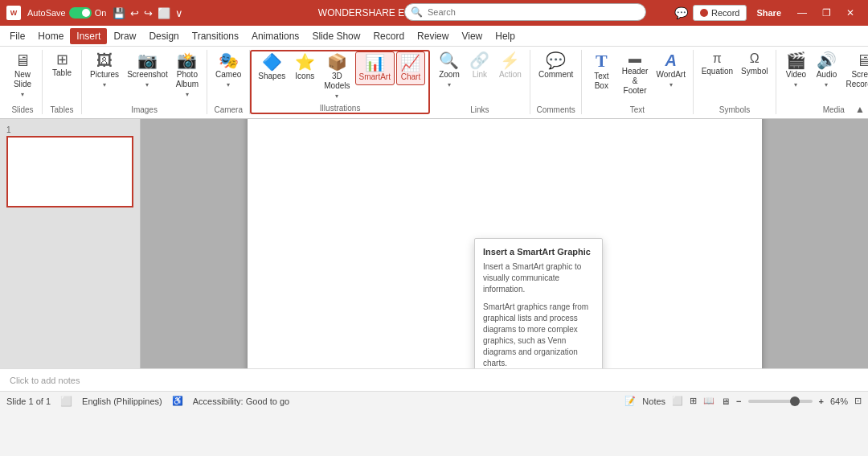 The height and width of the screenshot is (456, 868). I want to click on notes-icon: 📝, so click(630, 401).